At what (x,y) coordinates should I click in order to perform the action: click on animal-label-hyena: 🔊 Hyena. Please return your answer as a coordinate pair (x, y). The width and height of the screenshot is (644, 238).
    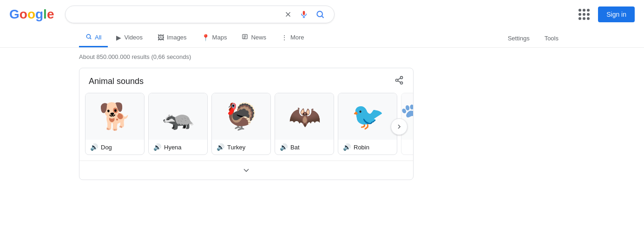
    Looking at the image, I should click on (178, 147).